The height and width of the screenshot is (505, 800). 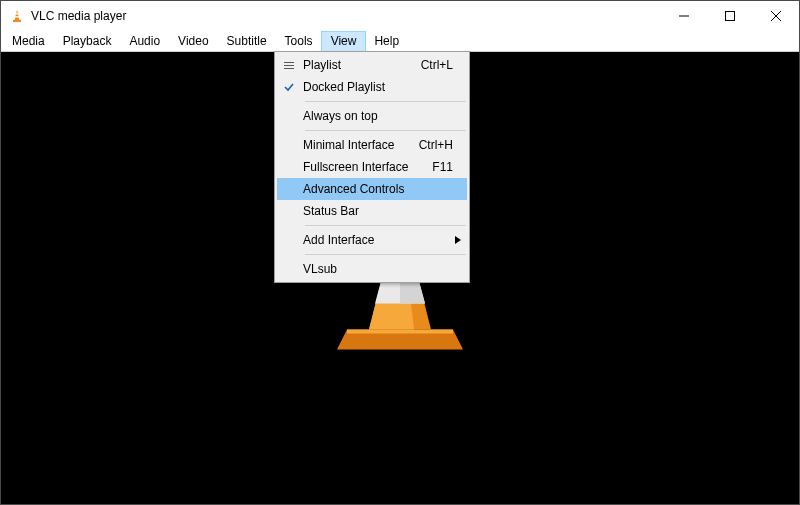 I want to click on window-title: VLC media player, so click(x=78, y=16).